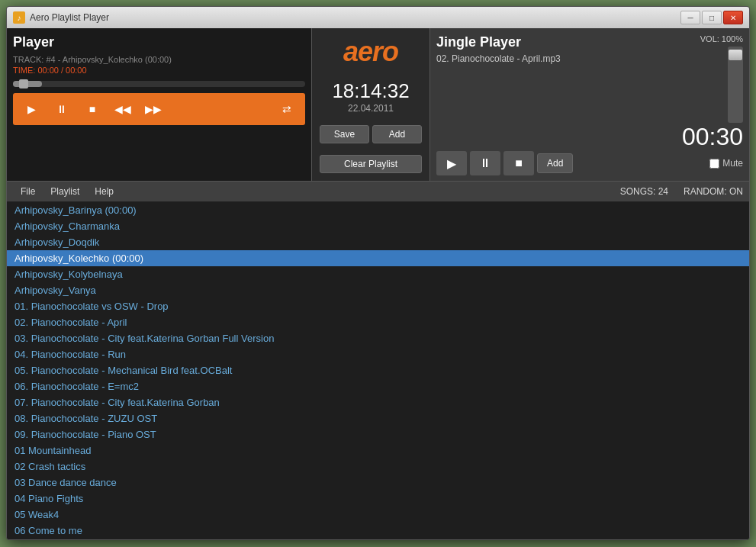 The height and width of the screenshot is (547, 756). Describe the element at coordinates (499, 59) in the screenshot. I see `jingle-track: 02. Pianochocolate - April.mp3` at that location.